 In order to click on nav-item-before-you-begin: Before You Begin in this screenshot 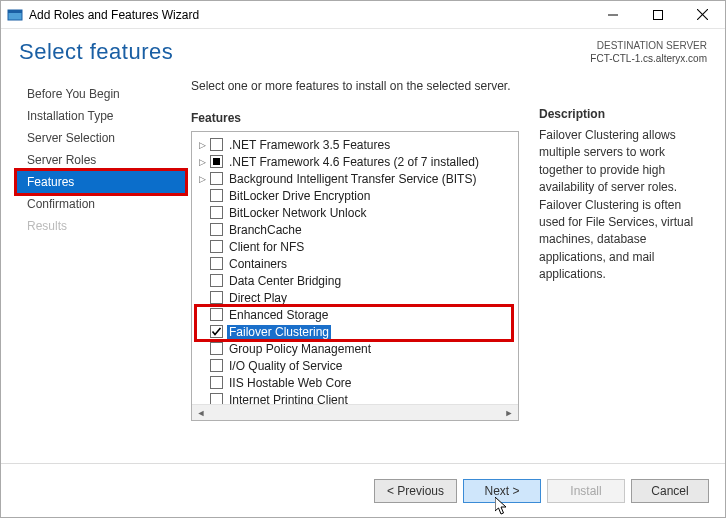, I will do `click(101, 94)`.